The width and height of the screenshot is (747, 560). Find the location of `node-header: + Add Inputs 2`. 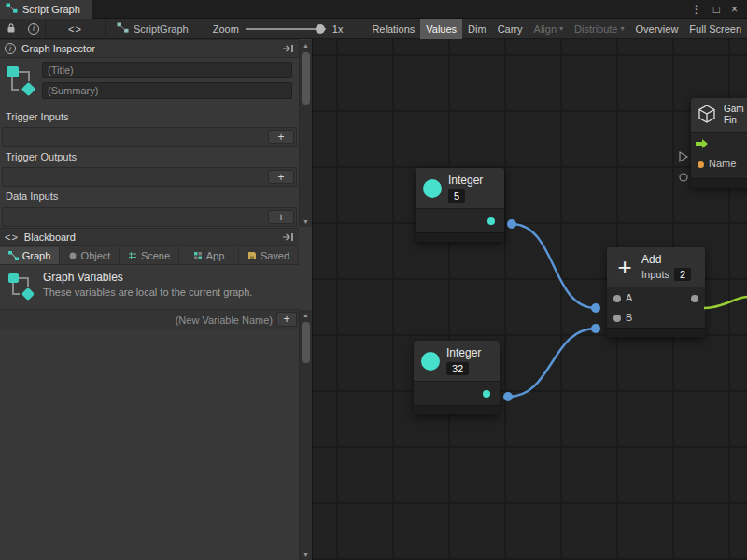

node-header: + Add Inputs 2 is located at coordinates (655, 267).